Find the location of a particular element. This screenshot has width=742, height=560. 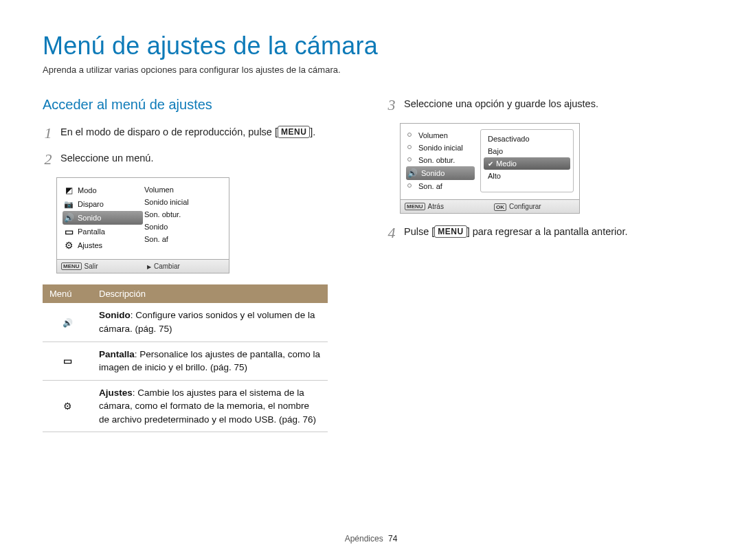

step-4: 4 Pulse [MENU] para regresar a la pantal… is located at coordinates (543, 233).